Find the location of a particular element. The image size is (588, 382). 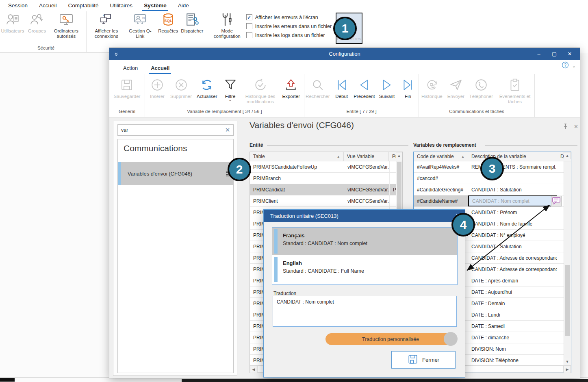

ribbon-button-envoyer: Envoyer is located at coordinates (456, 87).